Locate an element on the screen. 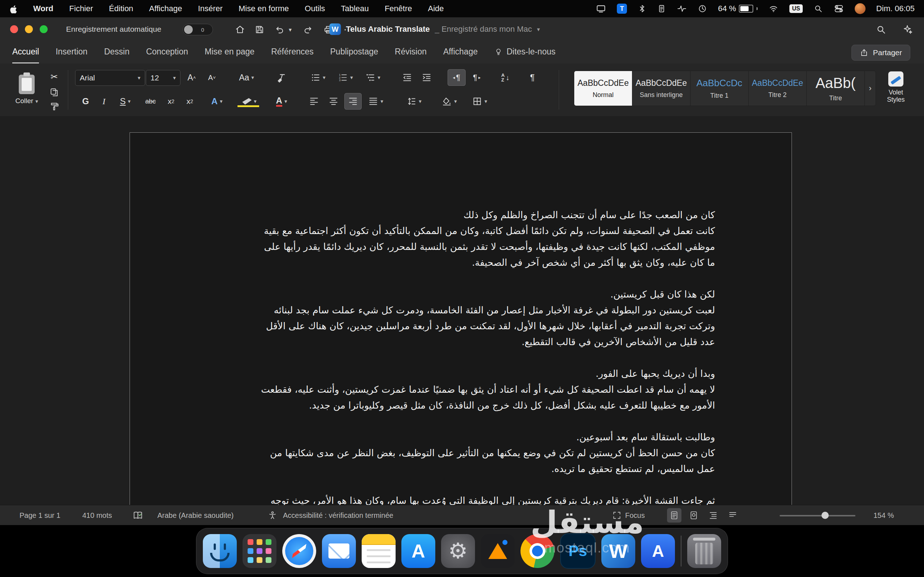  style-normal: AaBbCcDdEe Normal is located at coordinates (603, 89).